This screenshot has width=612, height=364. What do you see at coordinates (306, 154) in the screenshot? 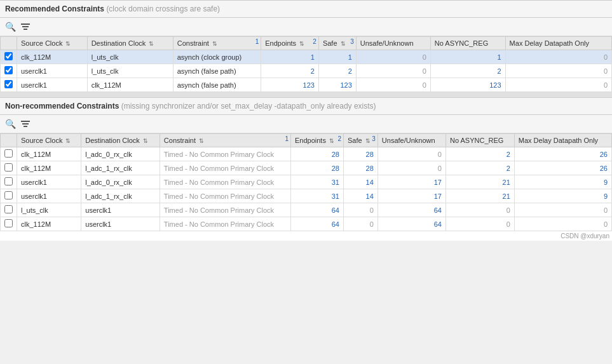
I see `table-row: clk_112M l_adc_0_rx_clk Timed - No Commo…` at bounding box center [306, 154].